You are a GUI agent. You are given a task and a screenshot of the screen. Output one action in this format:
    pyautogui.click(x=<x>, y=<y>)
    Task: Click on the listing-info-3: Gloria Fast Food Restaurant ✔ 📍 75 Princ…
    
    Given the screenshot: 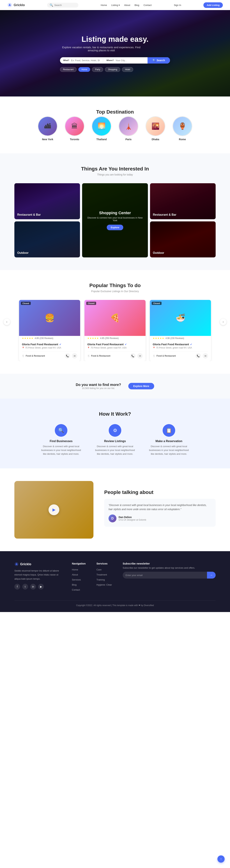 What is the action you would take?
    pyautogui.click(x=180, y=351)
    